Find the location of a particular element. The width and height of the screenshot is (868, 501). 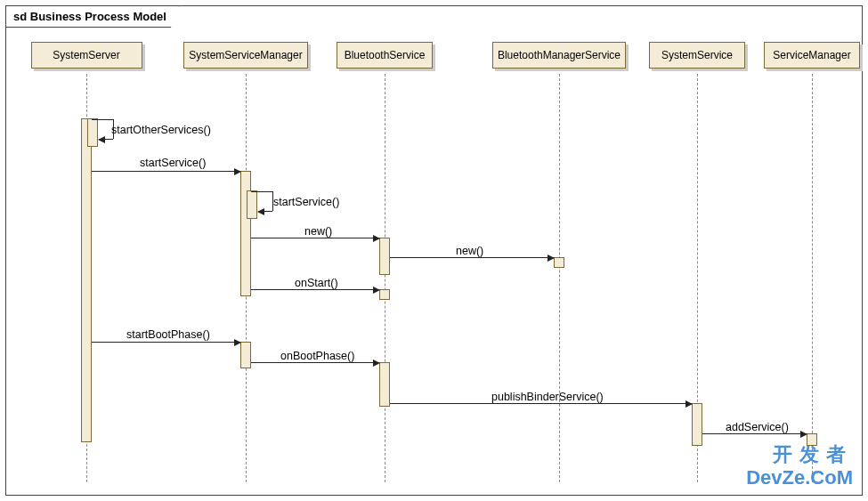

message-label: onBootPhase() is located at coordinates (317, 356).